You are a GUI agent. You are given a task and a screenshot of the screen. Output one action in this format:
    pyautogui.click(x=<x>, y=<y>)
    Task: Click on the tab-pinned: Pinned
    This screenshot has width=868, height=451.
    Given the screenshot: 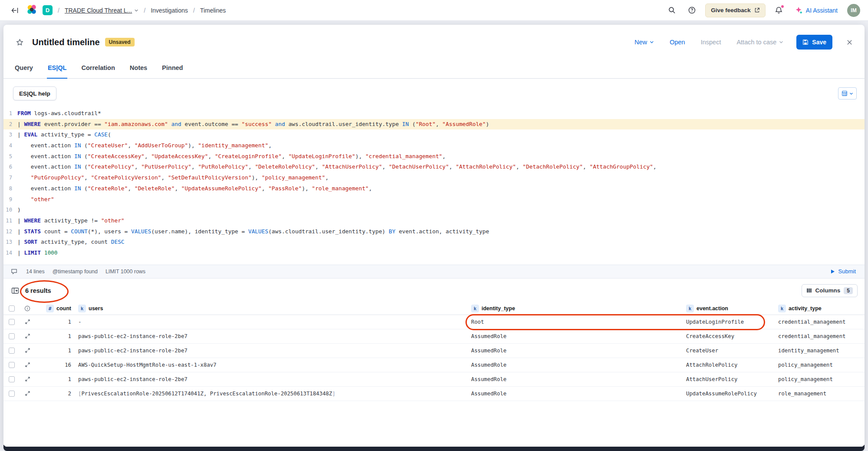 What is the action you would take?
    pyautogui.click(x=172, y=71)
    